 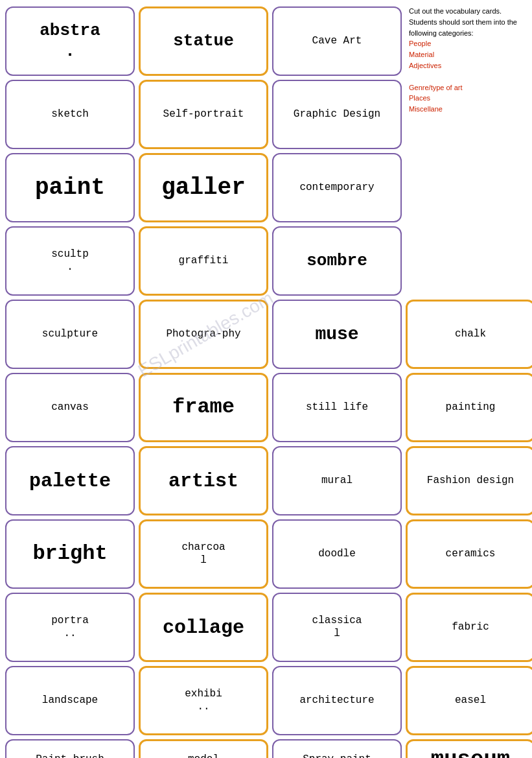 What do you see at coordinates (337, 41) in the screenshot?
I see `card-cave-art: Cave Art` at bounding box center [337, 41].